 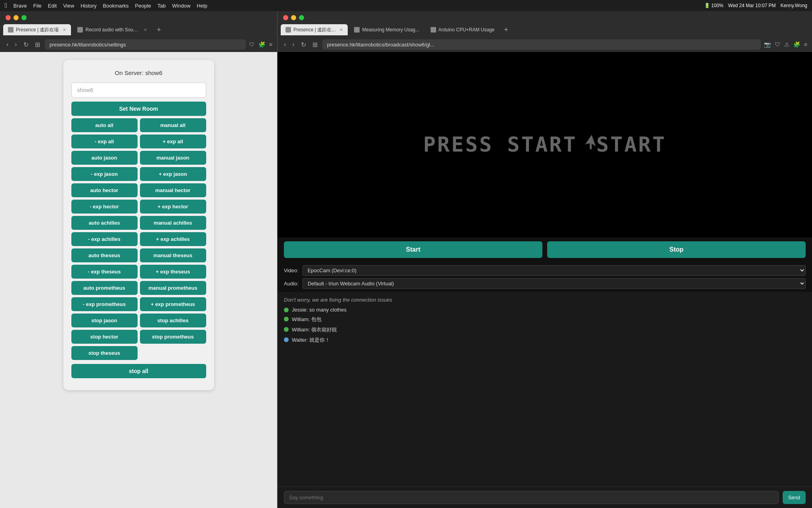 I want to click on menu-icon-right: ≡, so click(x=806, y=44).